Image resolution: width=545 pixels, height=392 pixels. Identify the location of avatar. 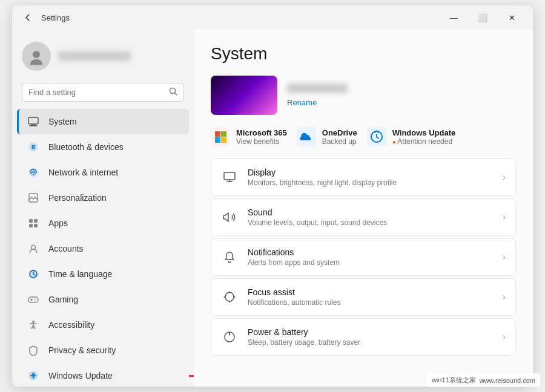
(36, 56).